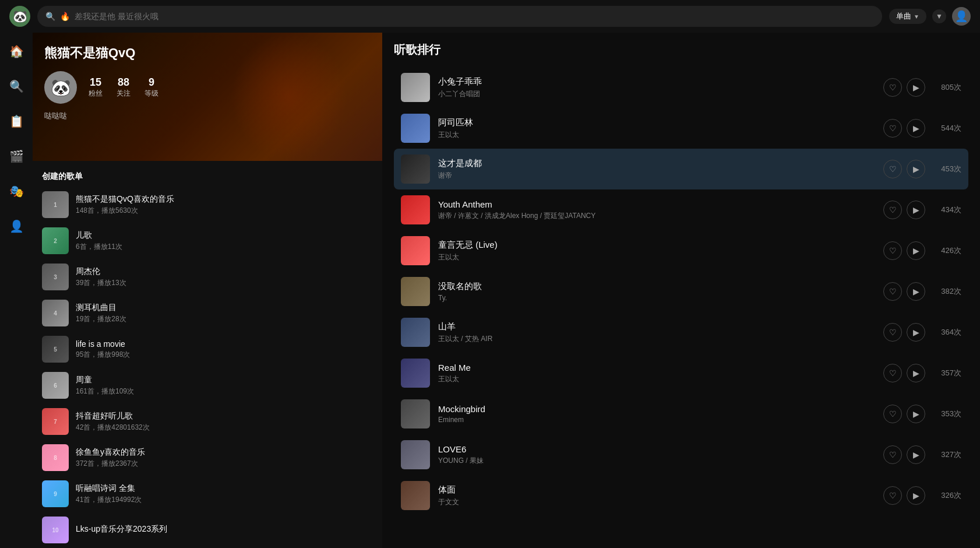 The image size is (980, 548). I want to click on track-info: 阿司匹林 王以太, so click(657, 128).